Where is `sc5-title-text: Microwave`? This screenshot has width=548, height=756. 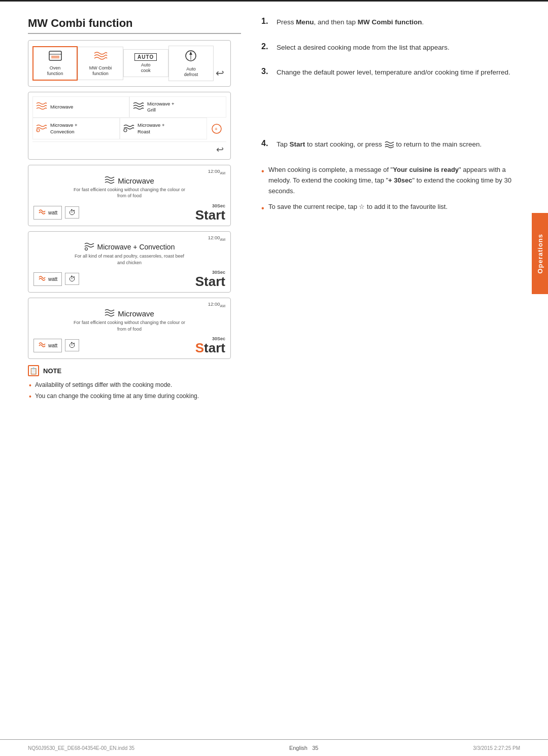
sc5-title-text: Microwave is located at coordinates (136, 313).